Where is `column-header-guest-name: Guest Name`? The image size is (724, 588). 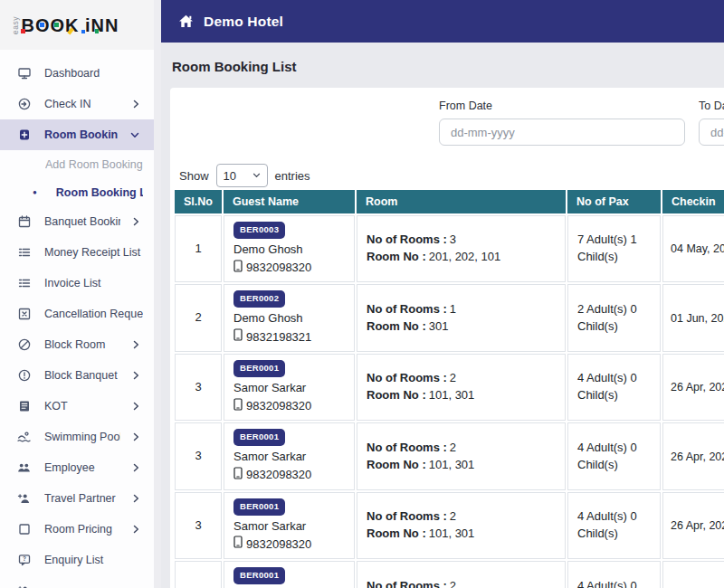
column-header-guest-name: Guest Name is located at coordinates (290, 202).